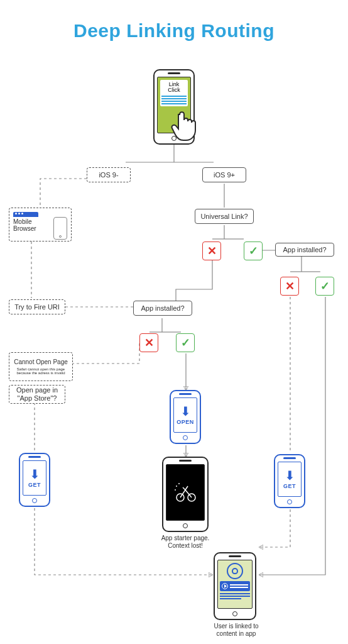  Describe the element at coordinates (185, 542) in the screenshot. I see `caption-context-lost: App starter page. Context lost!` at that location.